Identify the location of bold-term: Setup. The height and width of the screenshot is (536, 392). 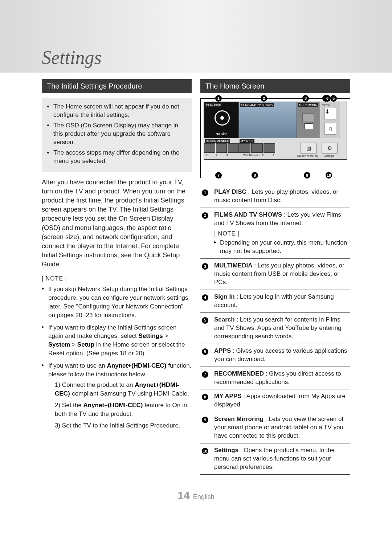
(86, 345).